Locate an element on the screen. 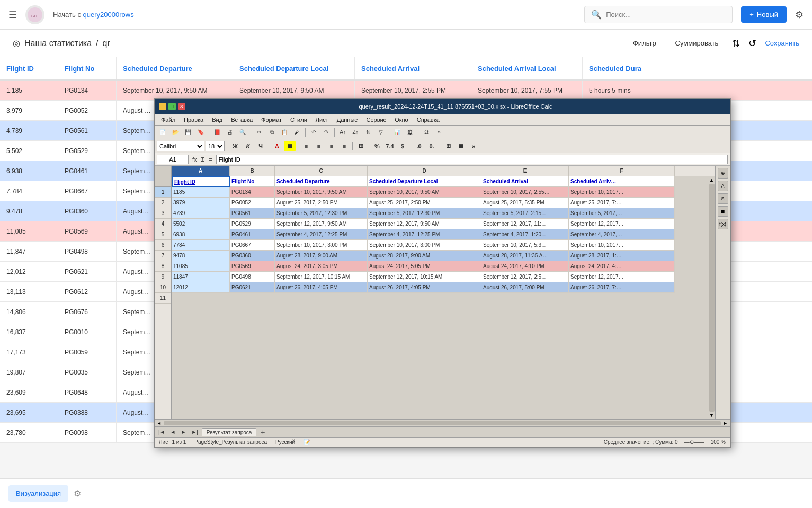  side-panel-gallery: ◼ is located at coordinates (723, 211).